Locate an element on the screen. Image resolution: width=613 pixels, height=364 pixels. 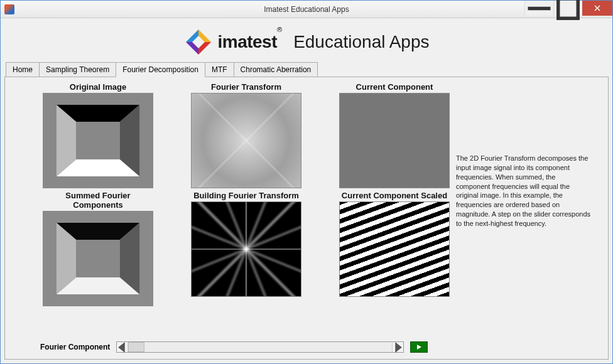
label-original: Original Image is located at coordinates (98, 87).